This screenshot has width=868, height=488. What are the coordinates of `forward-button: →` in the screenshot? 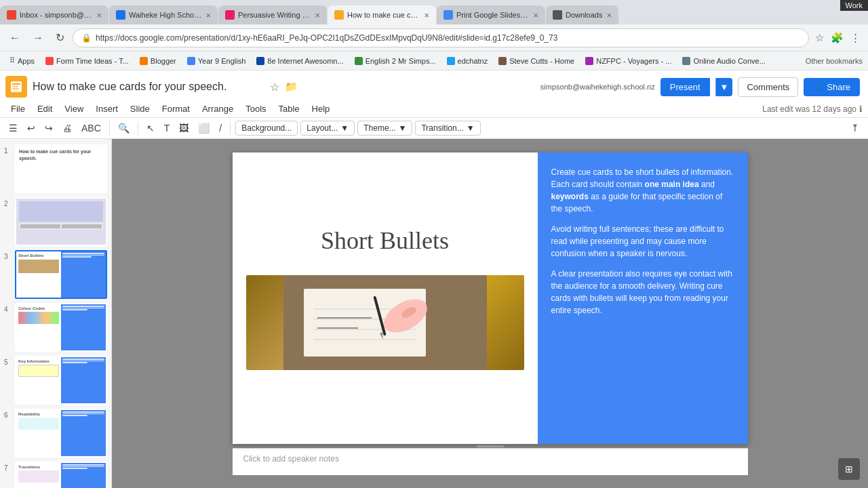 It's located at (38, 38).